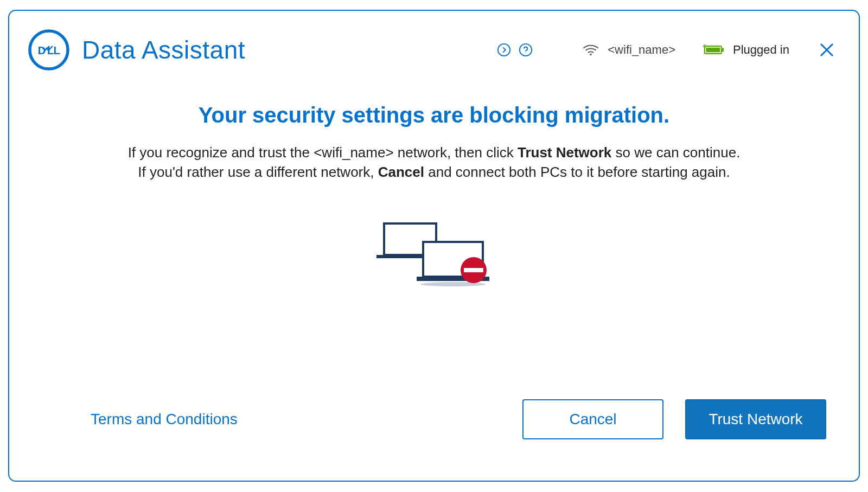 Image resolution: width=868 pixels, height=492 pixels. I want to click on terms-link: Terms and Conditions, so click(164, 419).